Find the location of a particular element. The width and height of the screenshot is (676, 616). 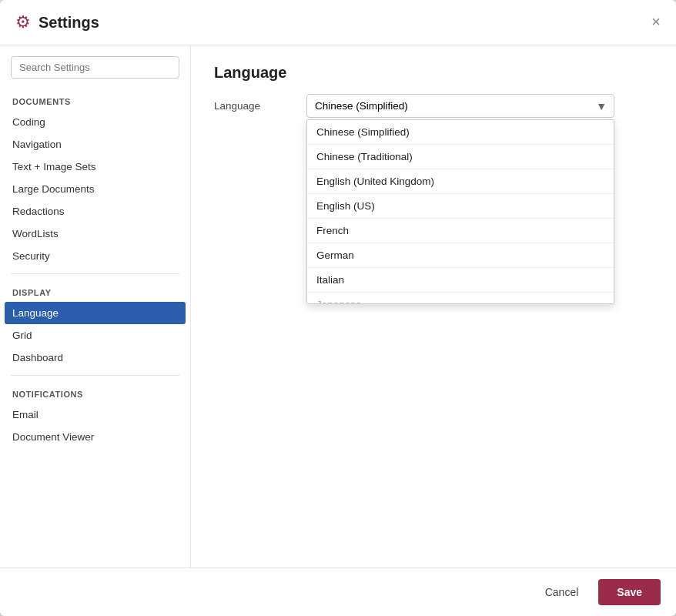

search-input is located at coordinates (95, 68).